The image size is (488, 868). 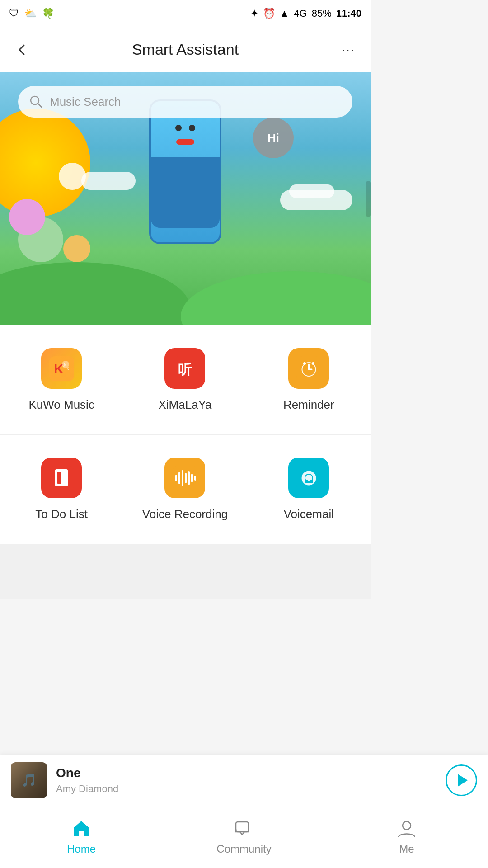 What do you see at coordinates (309, 405) in the screenshot?
I see `reminder-label: Reminder` at bounding box center [309, 405].